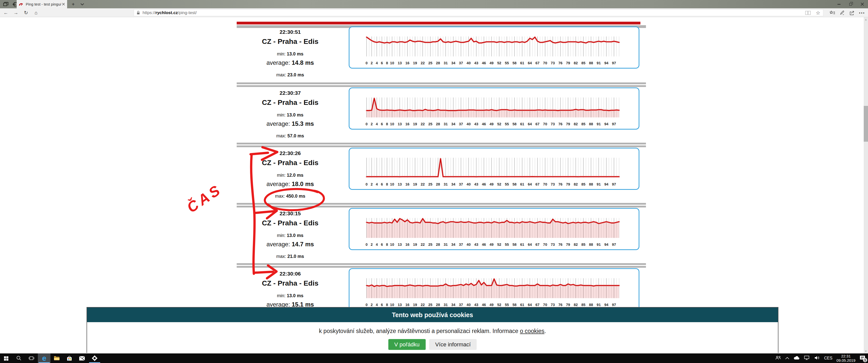 The width and height of the screenshot is (868, 363). Describe the element at coordinates (407, 344) in the screenshot. I see `cookie-accept-button: V pořádku` at that location.